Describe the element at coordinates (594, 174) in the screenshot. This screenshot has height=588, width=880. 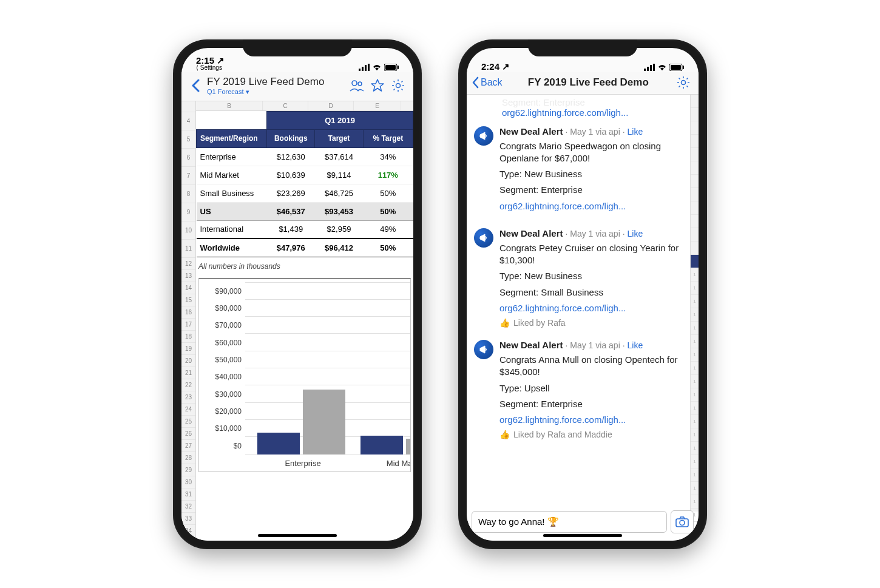
I see `post-line: Type: New Business` at that location.